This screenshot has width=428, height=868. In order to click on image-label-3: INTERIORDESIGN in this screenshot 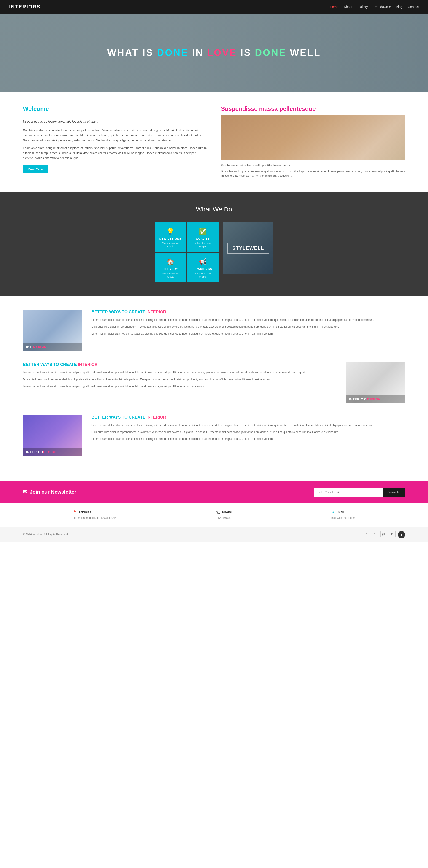, I will do `click(41, 452)`.